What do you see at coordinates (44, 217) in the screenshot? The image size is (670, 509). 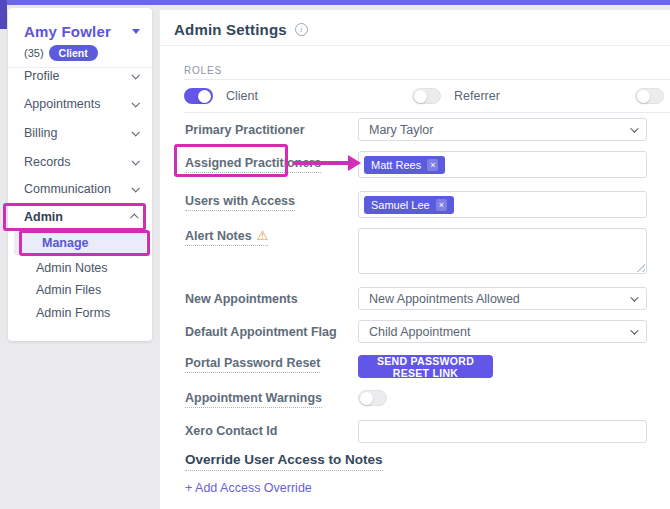 I see `sidebar-item-label: Admin` at bounding box center [44, 217].